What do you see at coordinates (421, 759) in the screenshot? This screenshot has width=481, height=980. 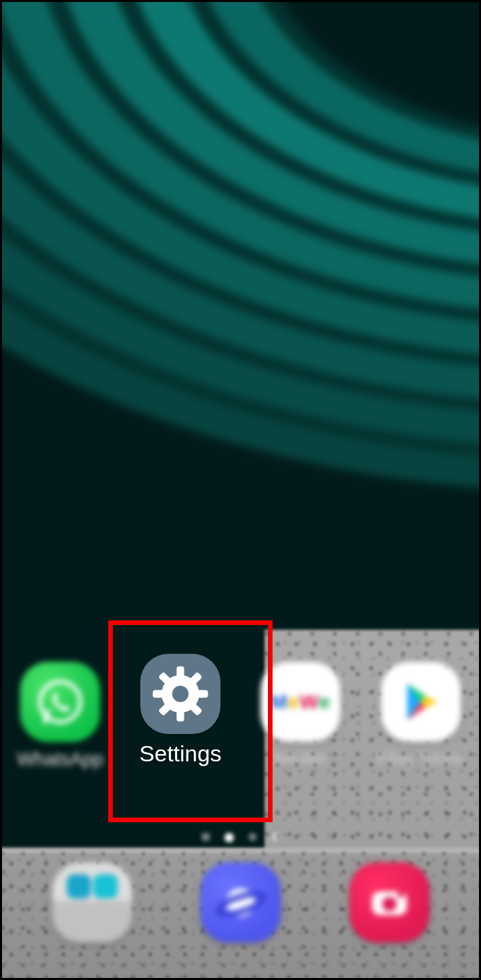 I see `app-label: Play Store` at bounding box center [421, 759].